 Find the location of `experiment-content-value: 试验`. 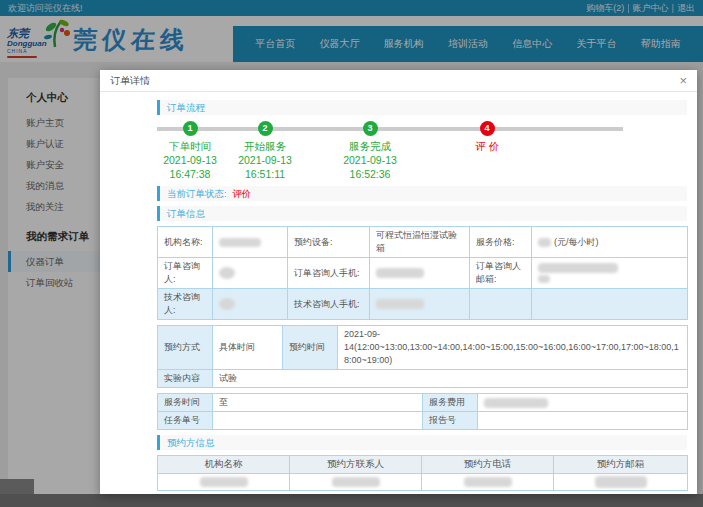

experiment-content-value: 试验 is located at coordinates (450, 379).